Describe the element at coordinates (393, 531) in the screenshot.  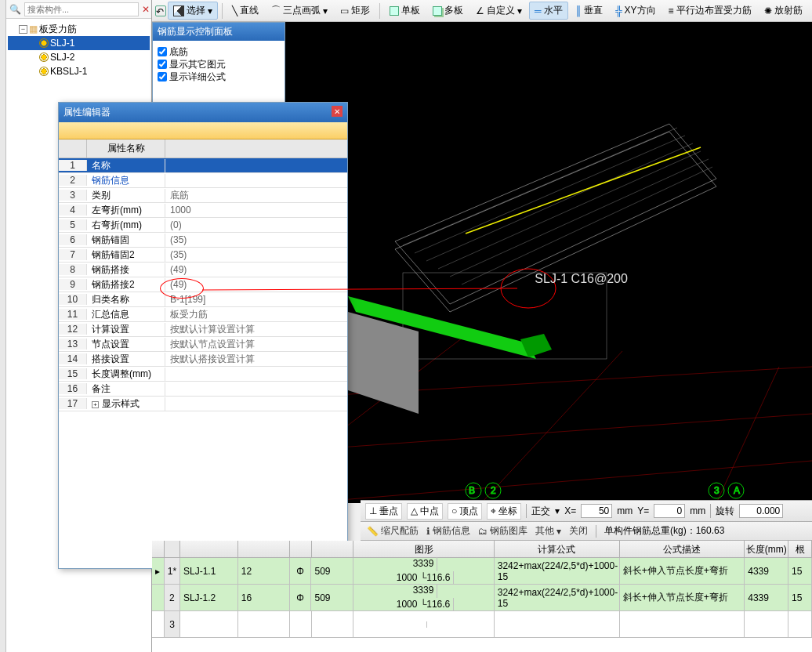
I see `scaled-rebar-link: 📏缩尺配筋` at that location.